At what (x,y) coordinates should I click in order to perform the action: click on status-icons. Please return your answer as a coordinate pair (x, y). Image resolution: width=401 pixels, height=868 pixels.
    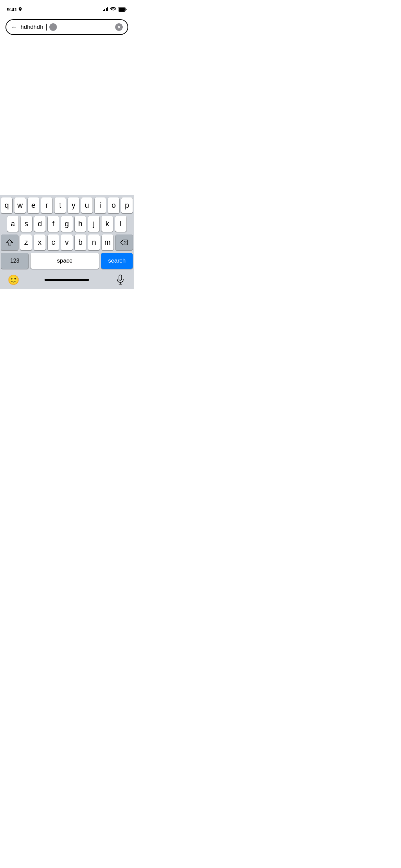
    Looking at the image, I should click on (115, 10).